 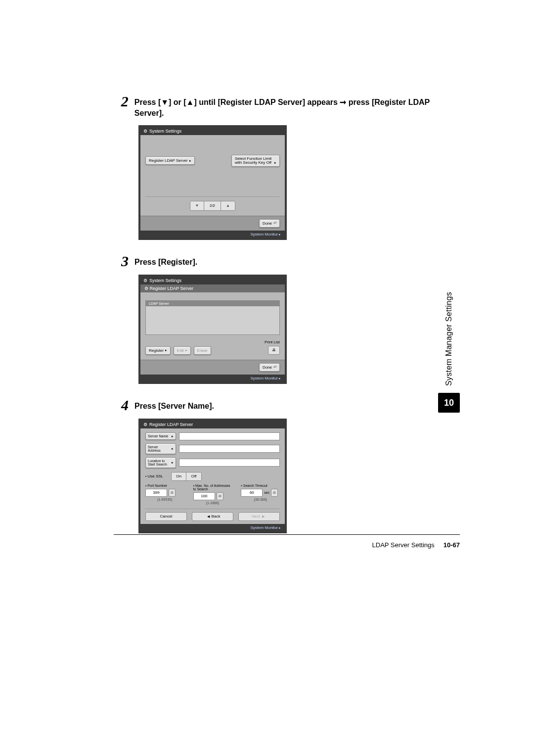 What do you see at coordinates (213, 288) in the screenshot?
I see `window-subtitle: ⚙ Register LDAP Server` at bounding box center [213, 288].